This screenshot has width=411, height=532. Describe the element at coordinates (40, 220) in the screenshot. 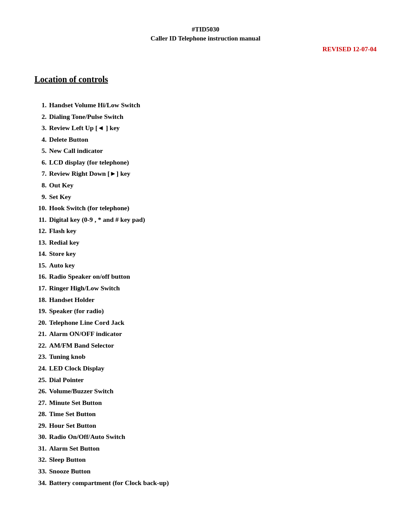

I see `item-number: 11.` at that location.